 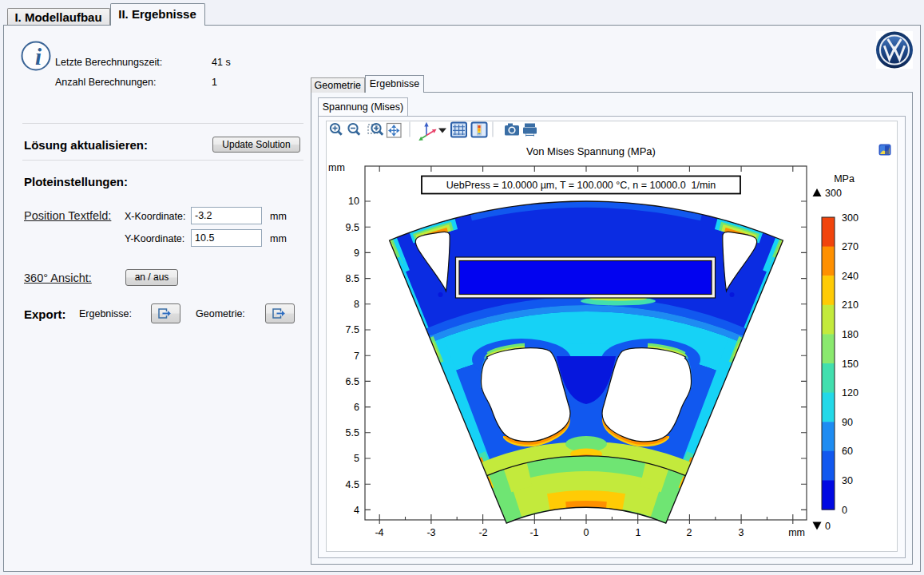 I want to click on svg-text: 210, so click(x=850, y=305).